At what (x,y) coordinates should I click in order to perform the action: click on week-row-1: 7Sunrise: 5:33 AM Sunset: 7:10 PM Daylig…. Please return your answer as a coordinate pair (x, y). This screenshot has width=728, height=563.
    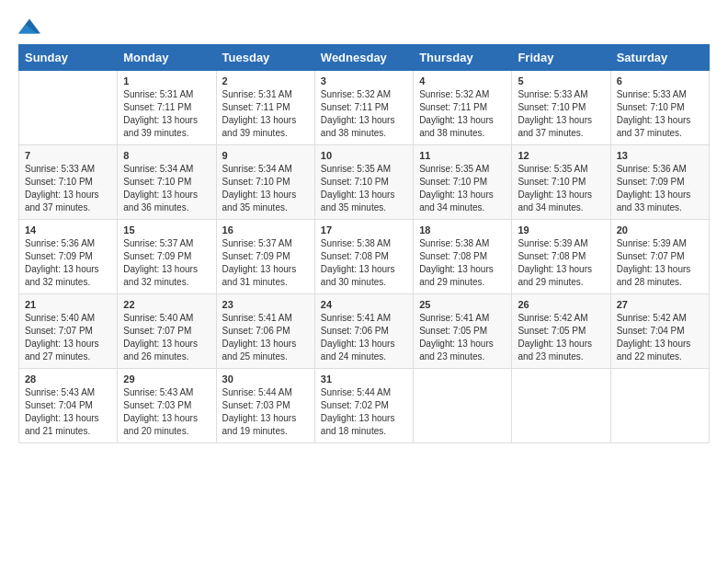
    Looking at the image, I should click on (364, 182).